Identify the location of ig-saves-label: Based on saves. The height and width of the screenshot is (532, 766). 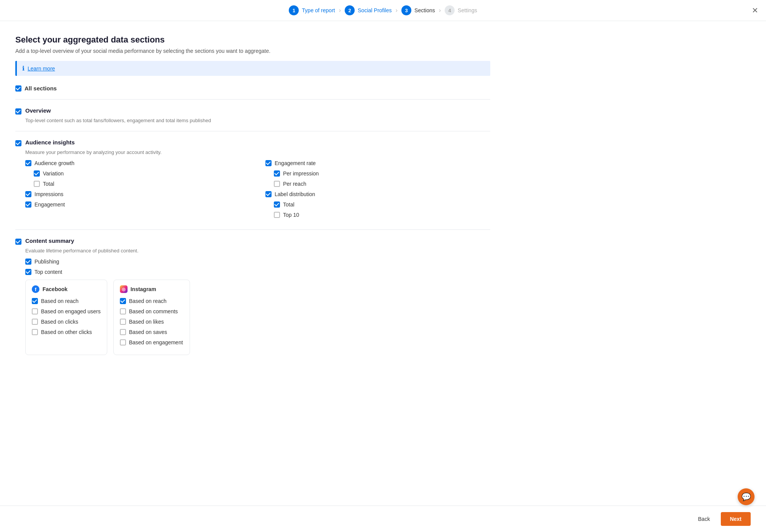
(148, 332).